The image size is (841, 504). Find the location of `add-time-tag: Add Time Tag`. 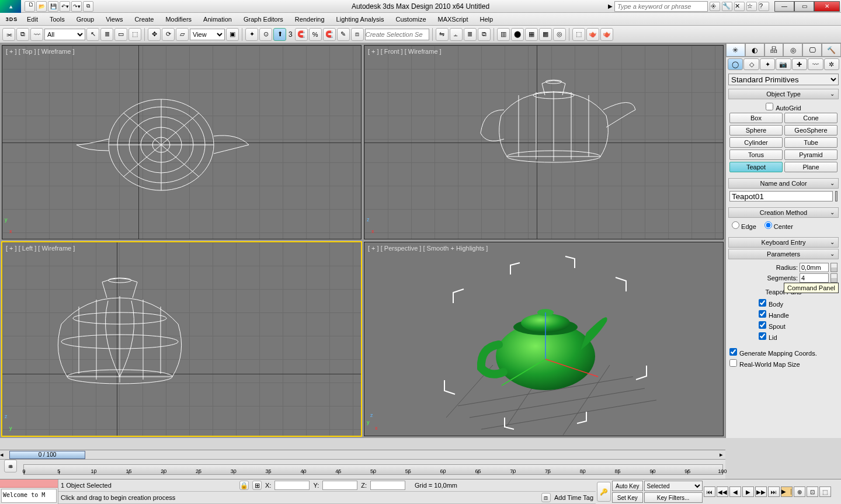

add-time-tag: Add Time Tag is located at coordinates (574, 498).